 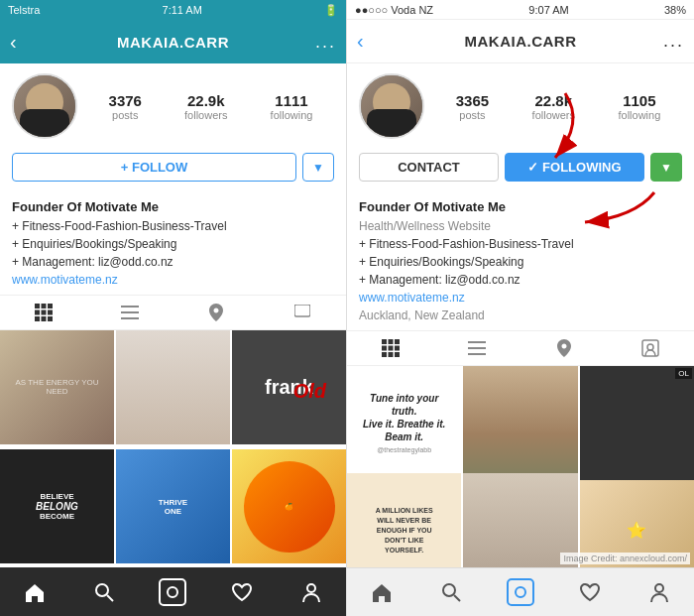 What do you see at coordinates (129, 312) in the screenshot?
I see `tab-list-left` at bounding box center [129, 312].